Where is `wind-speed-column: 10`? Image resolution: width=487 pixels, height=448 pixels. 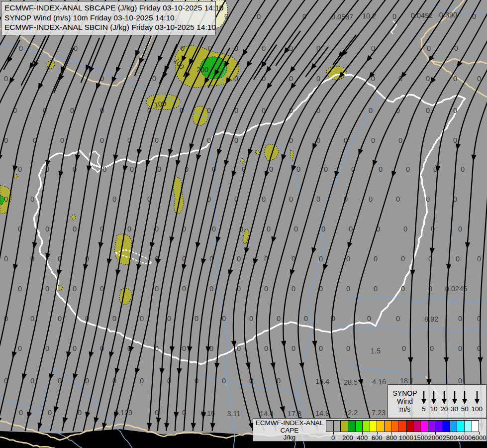
wind-speed-column: 10 is located at coordinates (434, 401).